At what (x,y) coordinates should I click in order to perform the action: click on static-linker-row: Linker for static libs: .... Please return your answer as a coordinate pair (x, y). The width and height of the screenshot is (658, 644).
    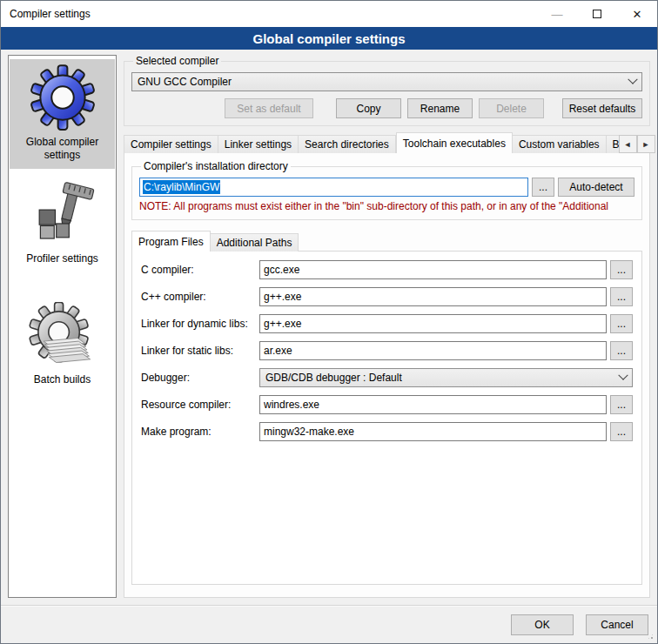
    Looking at the image, I should click on (386, 351).